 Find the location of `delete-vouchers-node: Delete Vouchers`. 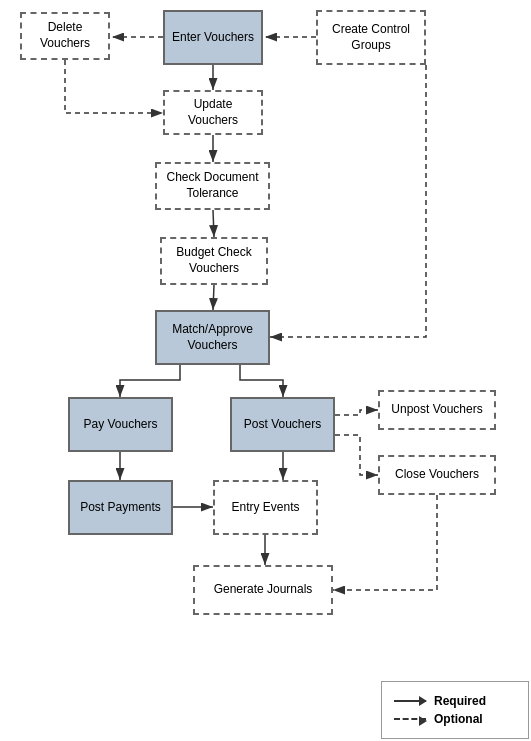

delete-vouchers-node: Delete Vouchers is located at coordinates (65, 36).